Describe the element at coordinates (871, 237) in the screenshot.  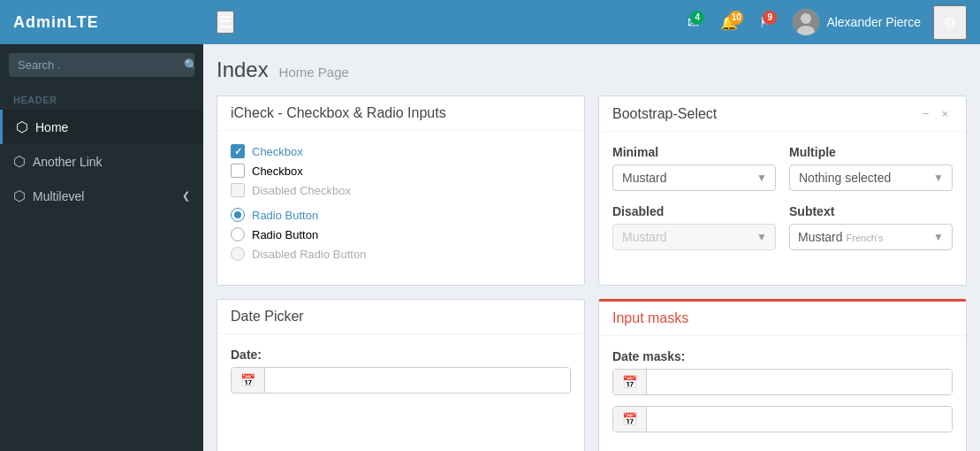
I see `subtext-select` at that location.